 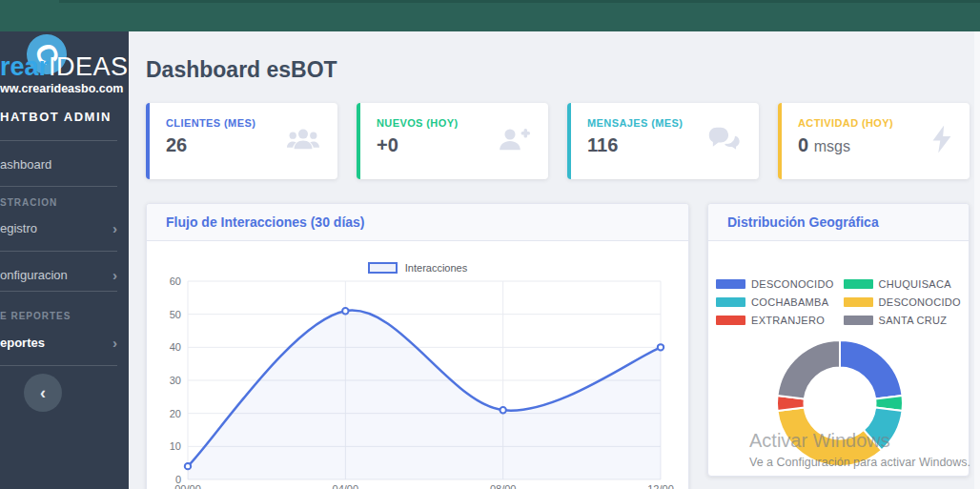 I want to click on stat-card-nuevos: NUEVOS (HOY) +0, so click(x=452, y=141).